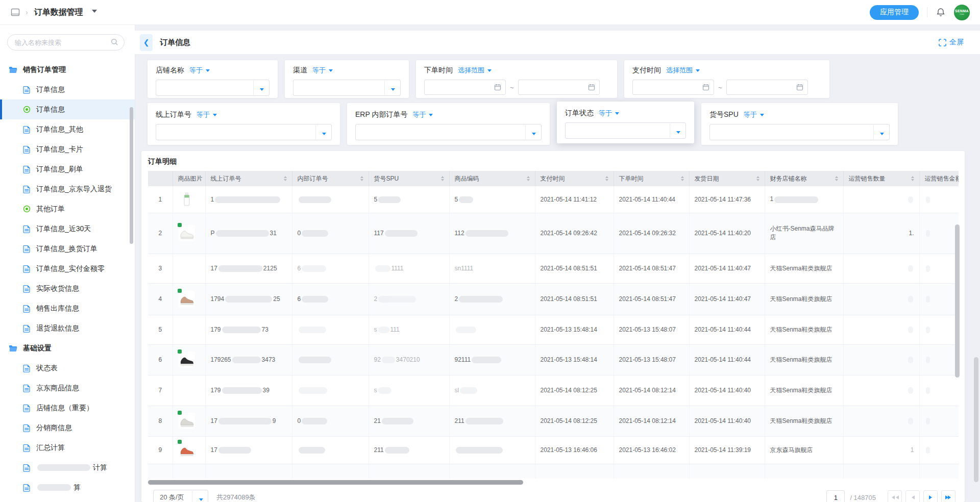  What do you see at coordinates (553, 268) in the screenshot?
I see `table-row-3: 317212561111sn11112021-05-14 08:51:51202…` at bounding box center [553, 268].